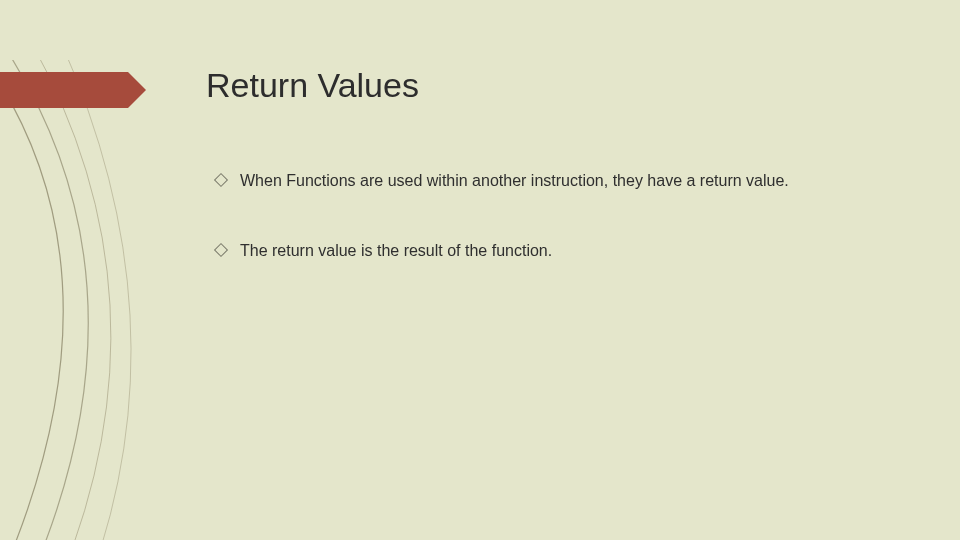 Image resolution: width=960 pixels, height=540 pixels. What do you see at coordinates (312, 86) in the screenshot?
I see `slide-title: Return Values` at bounding box center [312, 86].